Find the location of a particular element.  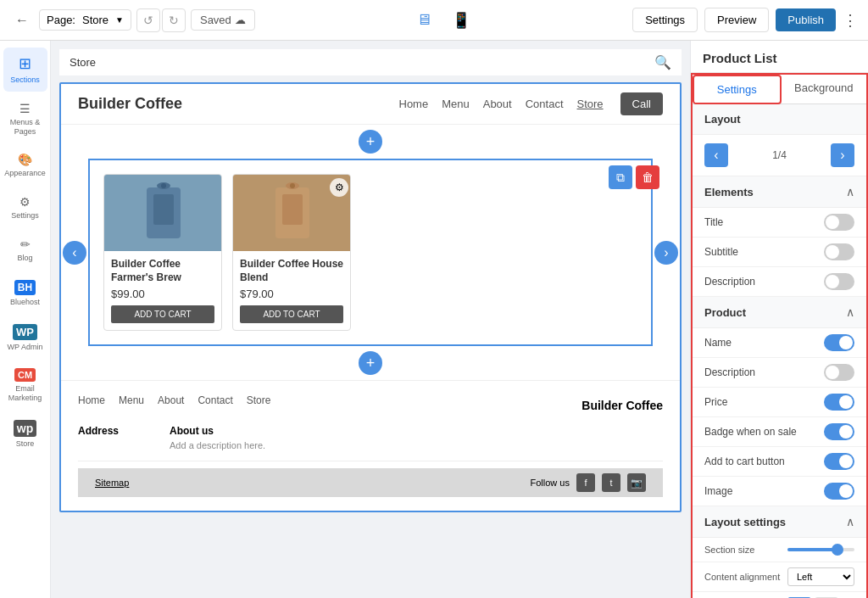

add-to-cart-button-2: ADD TO CART is located at coordinates (292, 314).